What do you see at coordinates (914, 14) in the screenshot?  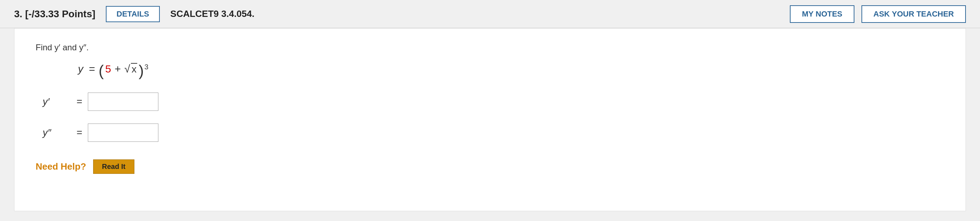 I see `ask-teacher-button: ASK YOUR TEACHER` at bounding box center [914, 14].